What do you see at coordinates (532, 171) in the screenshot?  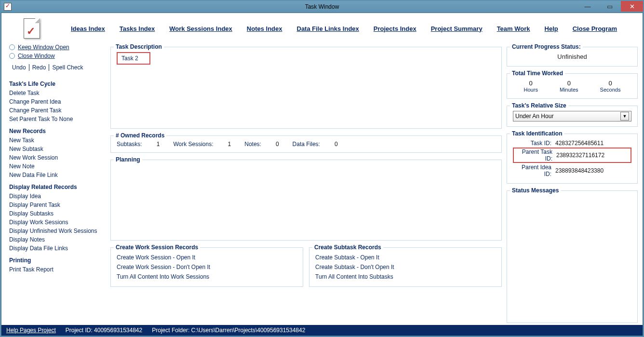 I see `label-parent-idea-id: Parent Idea ID:` at bounding box center [532, 171].